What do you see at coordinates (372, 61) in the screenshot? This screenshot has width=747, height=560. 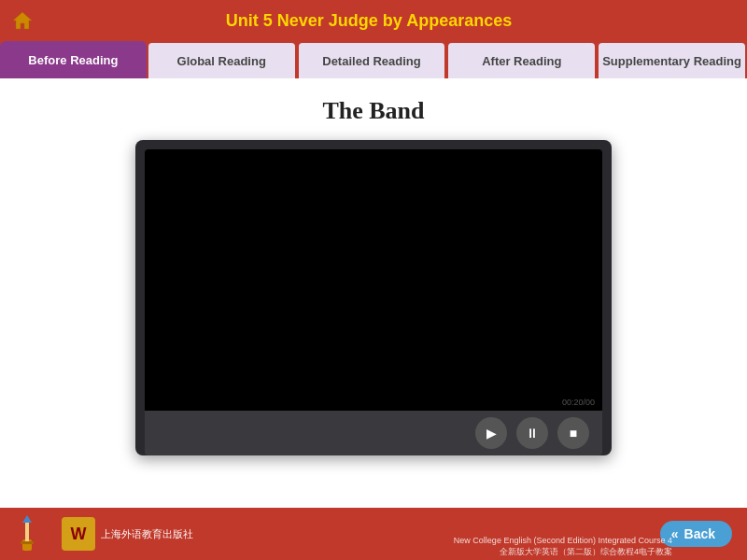 I see `tab-detailed-reading: Detailed Reading` at bounding box center [372, 61].